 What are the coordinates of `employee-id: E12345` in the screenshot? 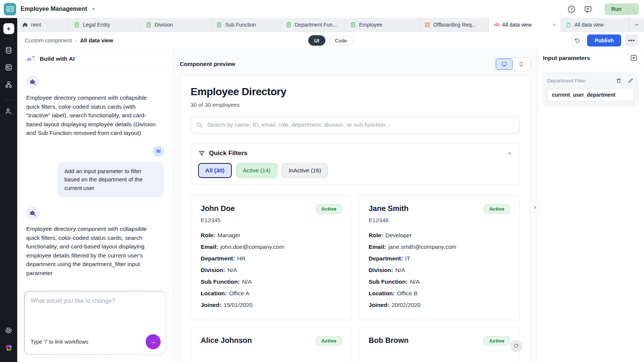 It's located at (271, 220).